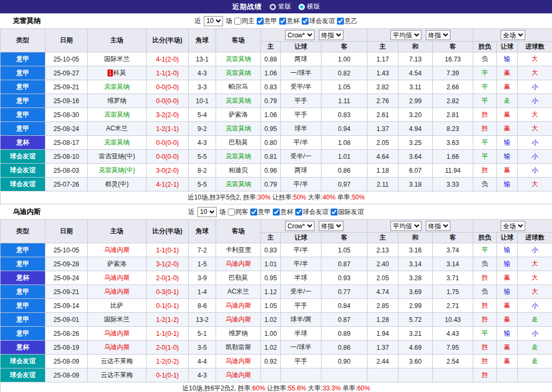 This screenshot has height=392, width=552. Describe the element at coordinates (239, 170) in the screenshot. I see `team-link: 柏迪贝` at that location.